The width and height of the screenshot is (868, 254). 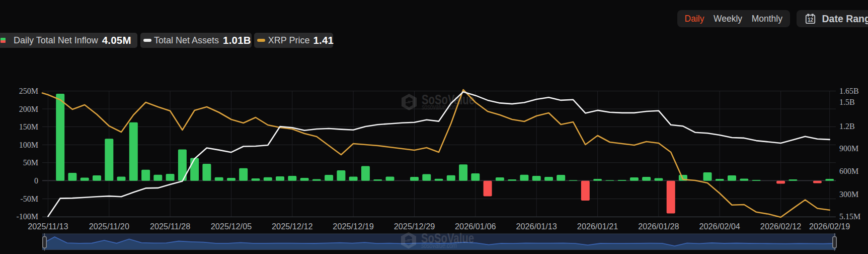 I want to click on svg-text: 2026/01/13, so click(x=536, y=226).